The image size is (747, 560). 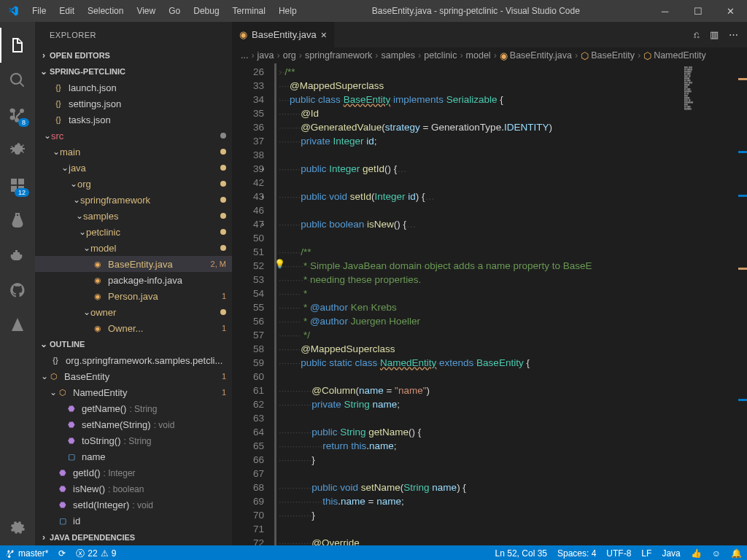 What do you see at coordinates (133, 472) in the screenshot?
I see `outline-getid: ⬣getId(): Integer` at bounding box center [133, 472].